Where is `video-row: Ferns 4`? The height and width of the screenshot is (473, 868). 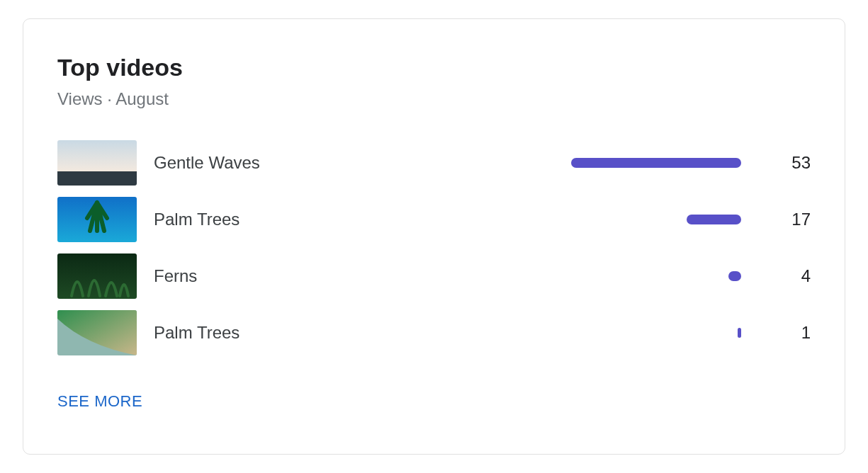
video-row: Ferns 4 is located at coordinates (434, 276).